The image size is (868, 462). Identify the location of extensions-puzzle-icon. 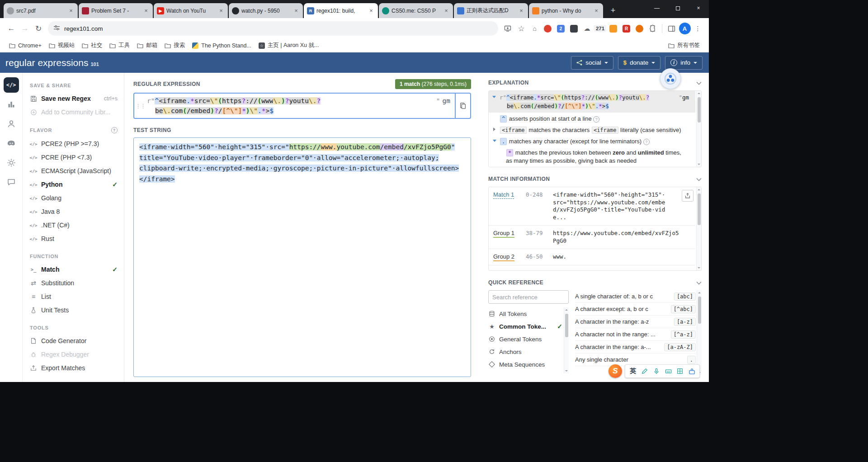
(653, 28).